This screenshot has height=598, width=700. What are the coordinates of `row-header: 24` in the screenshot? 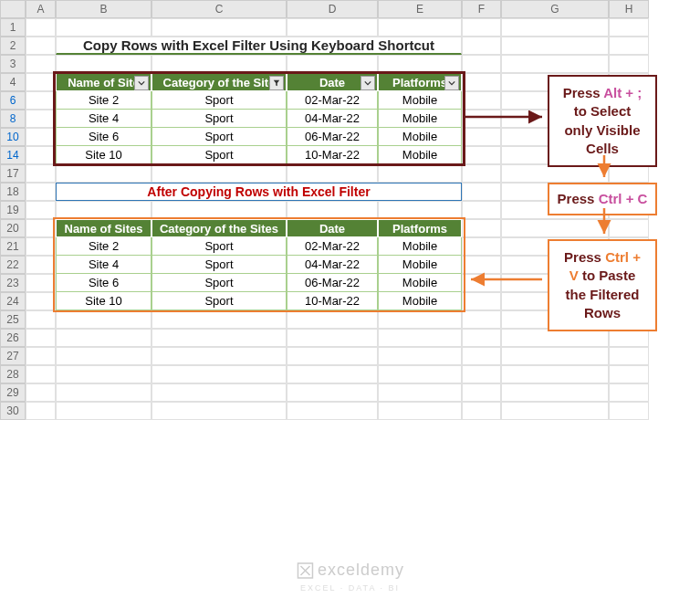 It's located at (13, 301).